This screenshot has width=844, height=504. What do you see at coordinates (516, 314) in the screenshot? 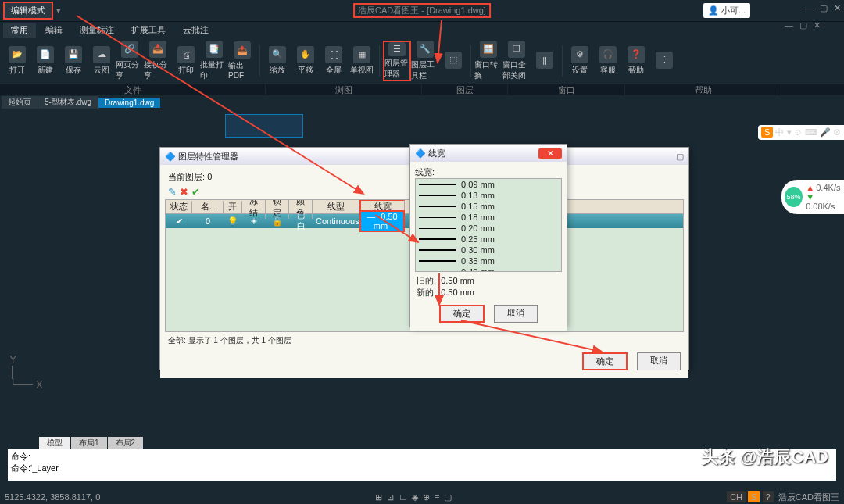
I see `lw-cancel-button: 取消` at bounding box center [516, 314].